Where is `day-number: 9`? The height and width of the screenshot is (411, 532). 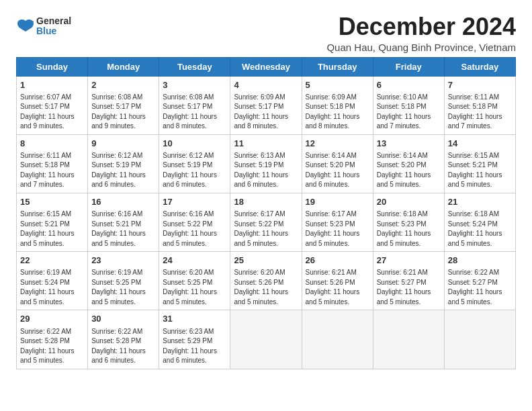 day-number: 9 is located at coordinates (124, 144).